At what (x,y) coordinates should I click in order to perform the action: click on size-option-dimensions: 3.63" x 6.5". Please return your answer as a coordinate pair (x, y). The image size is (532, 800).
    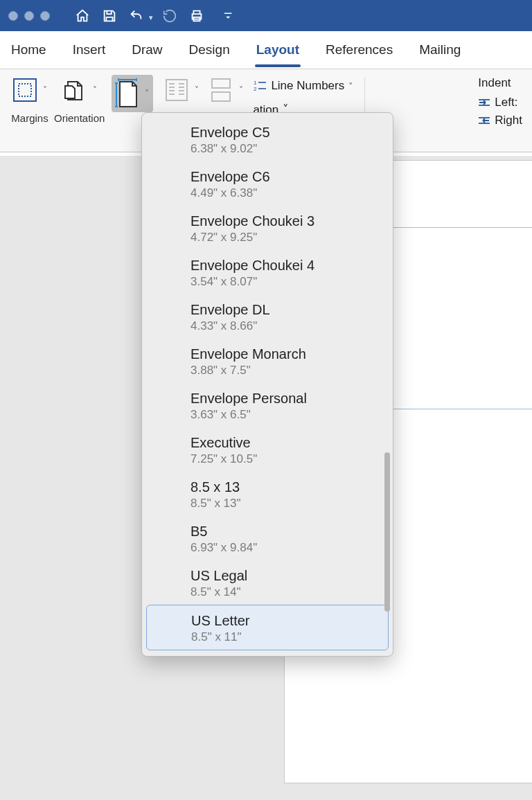
    Looking at the image, I should click on (286, 415).